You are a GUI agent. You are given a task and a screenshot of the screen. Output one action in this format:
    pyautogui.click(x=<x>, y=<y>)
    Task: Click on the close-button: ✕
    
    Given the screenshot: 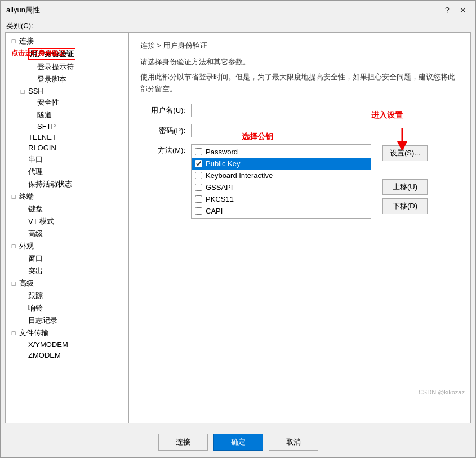 What is the action you would take?
    pyautogui.click(x=463, y=10)
    